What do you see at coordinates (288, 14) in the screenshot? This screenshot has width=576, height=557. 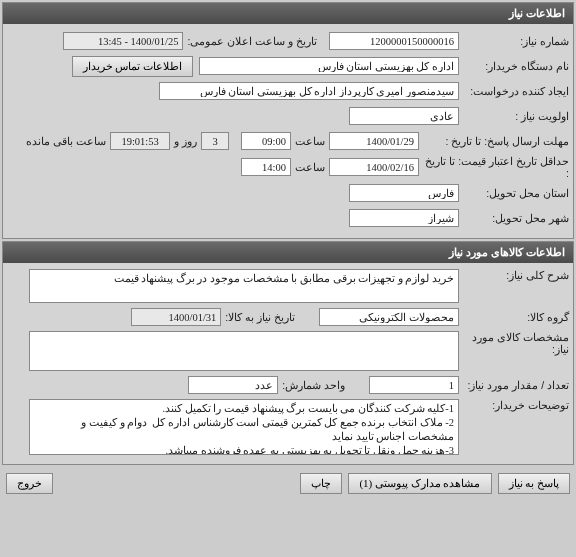 I see `panel1-header: اطلاعات نیاز` at bounding box center [288, 14].